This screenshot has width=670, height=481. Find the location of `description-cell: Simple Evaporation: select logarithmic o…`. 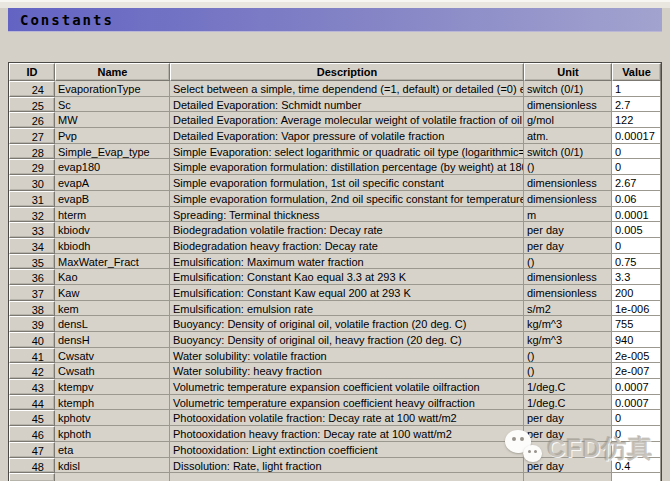

description-cell: Simple Evaporation: select logarithmic o… is located at coordinates (347, 152).